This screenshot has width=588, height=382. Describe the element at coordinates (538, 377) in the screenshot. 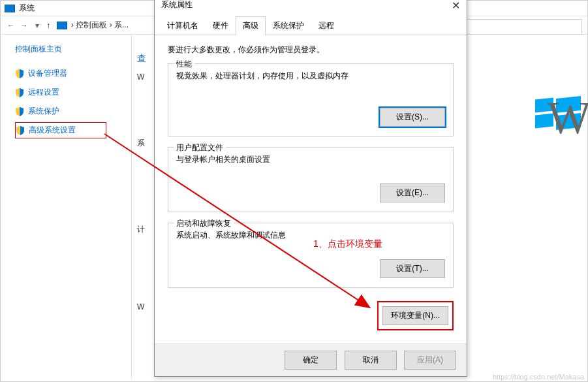

I see `watermark: https://blog.csdn.net/Makasa` at that location.